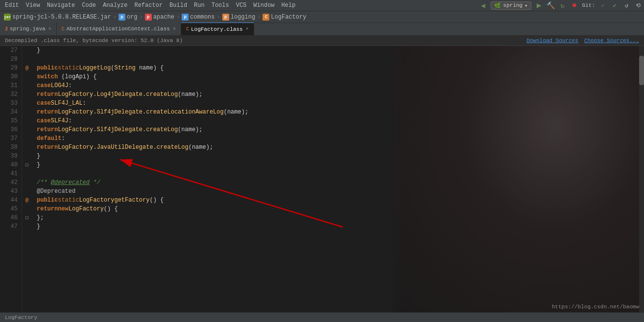 Image resolution: width=644 pixels, height=322 pixels. What do you see at coordinates (642, 70) in the screenshot?
I see `scrollbar-thumb` at bounding box center [642, 70].